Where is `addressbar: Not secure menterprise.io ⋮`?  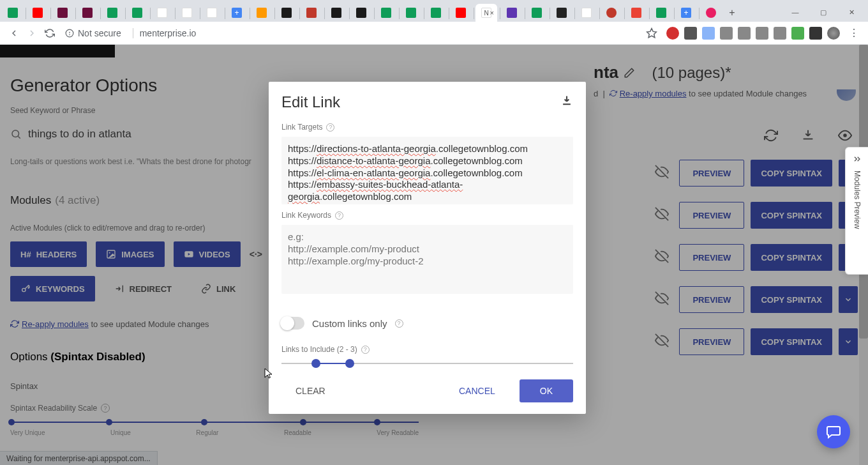
addressbar: Not secure menterprise.io ⋮ is located at coordinates (434, 33).